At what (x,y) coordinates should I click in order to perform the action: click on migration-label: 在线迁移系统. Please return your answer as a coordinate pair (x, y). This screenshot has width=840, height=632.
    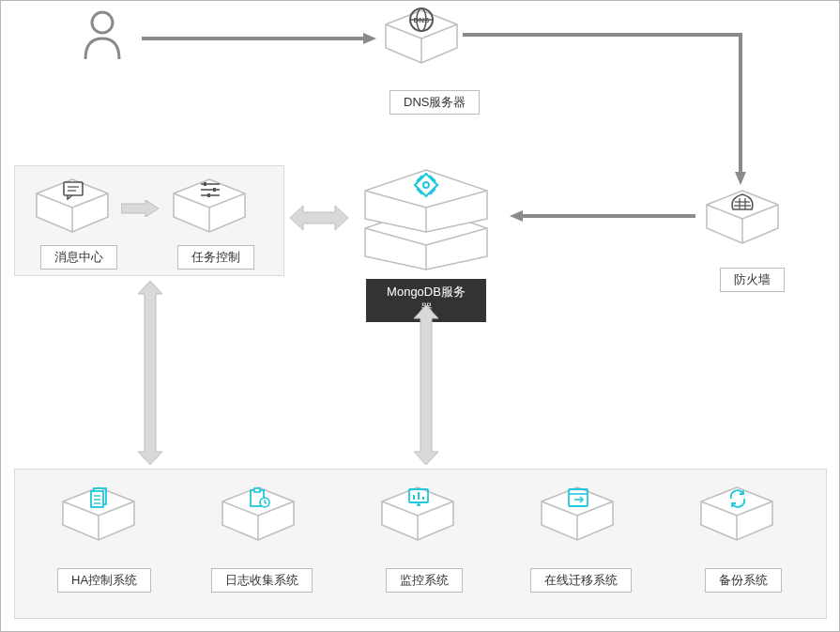
    Looking at the image, I should click on (581, 580).